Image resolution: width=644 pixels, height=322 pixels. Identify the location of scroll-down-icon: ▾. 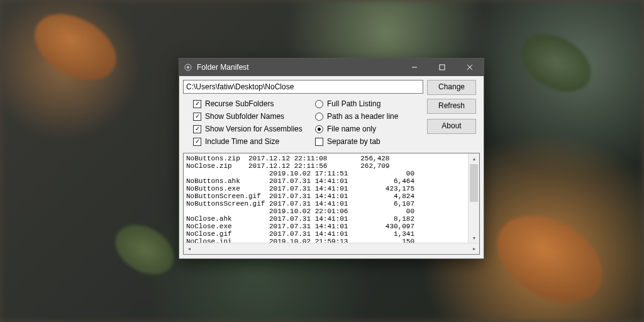
(474, 238).